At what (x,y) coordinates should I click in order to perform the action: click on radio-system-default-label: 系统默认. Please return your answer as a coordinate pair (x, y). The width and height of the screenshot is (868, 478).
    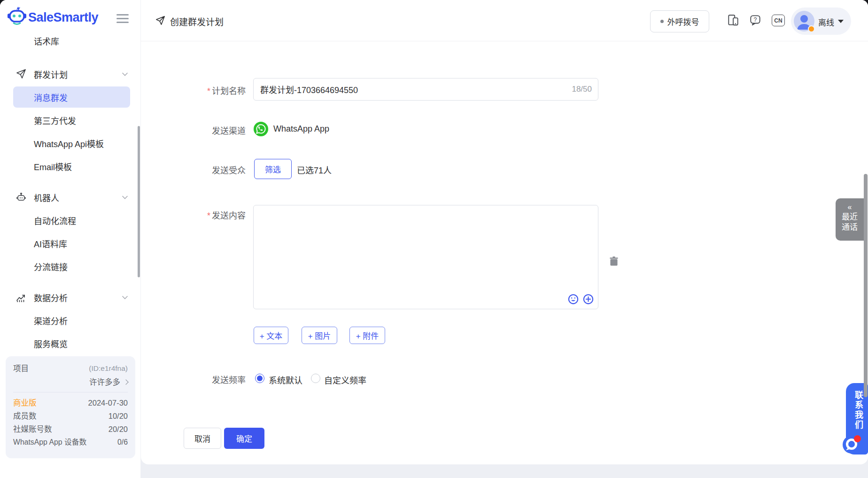
    Looking at the image, I should click on (286, 380).